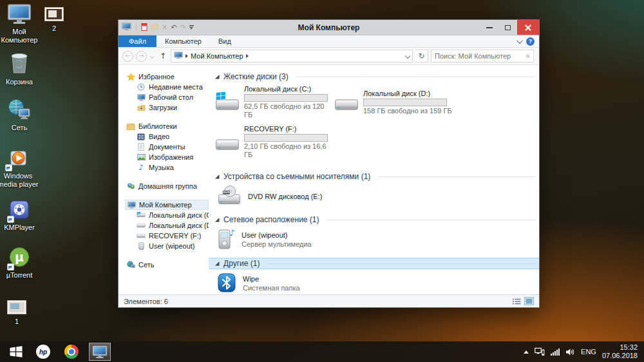 Image resolution: width=644 pixels, height=362 pixels. Describe the element at coordinates (529, 301) in the screenshot. I see `thumbnails-view-button` at that location.